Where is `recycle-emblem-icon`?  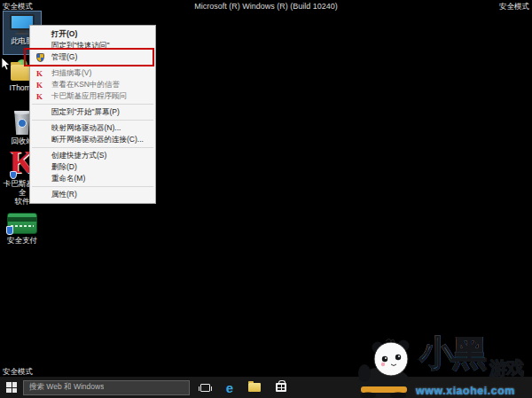
recycle-emblem-icon is located at coordinates (22, 123).